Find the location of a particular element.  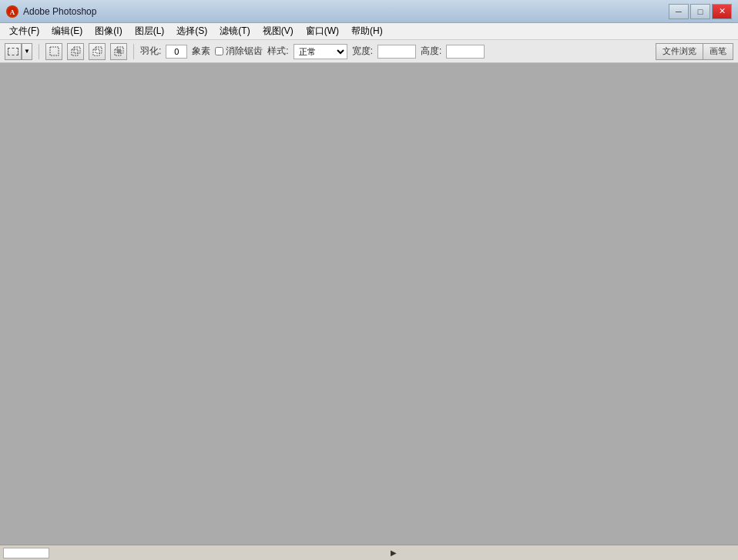

paint-button: 画笔 is located at coordinates (718, 52).